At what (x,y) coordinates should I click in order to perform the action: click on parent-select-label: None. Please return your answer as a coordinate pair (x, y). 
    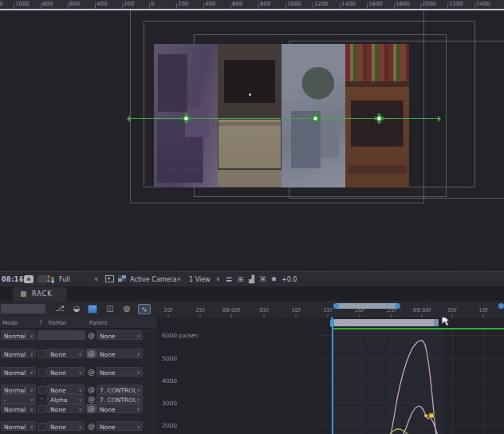
    Looking at the image, I should click on (108, 410).